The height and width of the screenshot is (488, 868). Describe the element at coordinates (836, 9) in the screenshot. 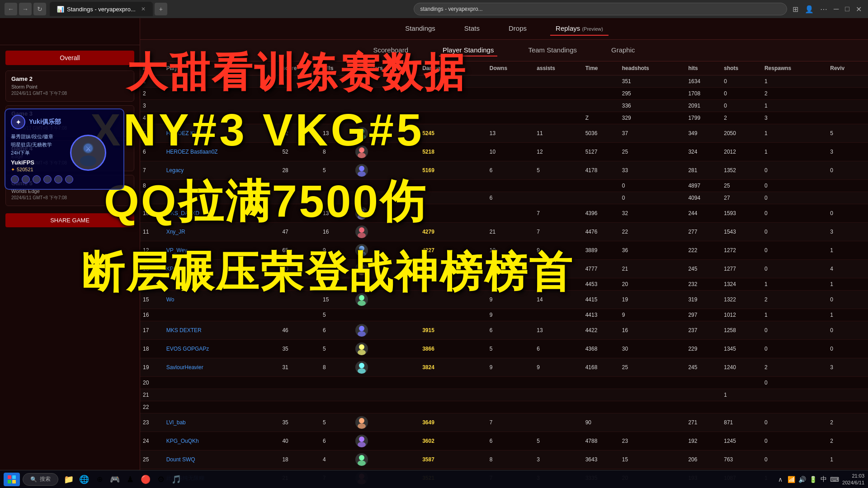

I see `minimize-button: ─` at that location.